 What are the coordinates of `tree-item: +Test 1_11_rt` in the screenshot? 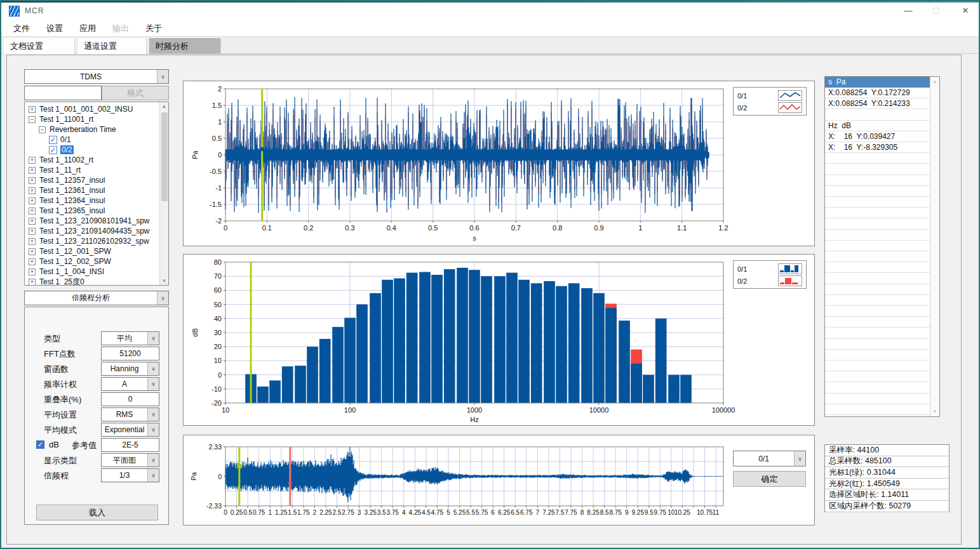 It's located at (55, 170).